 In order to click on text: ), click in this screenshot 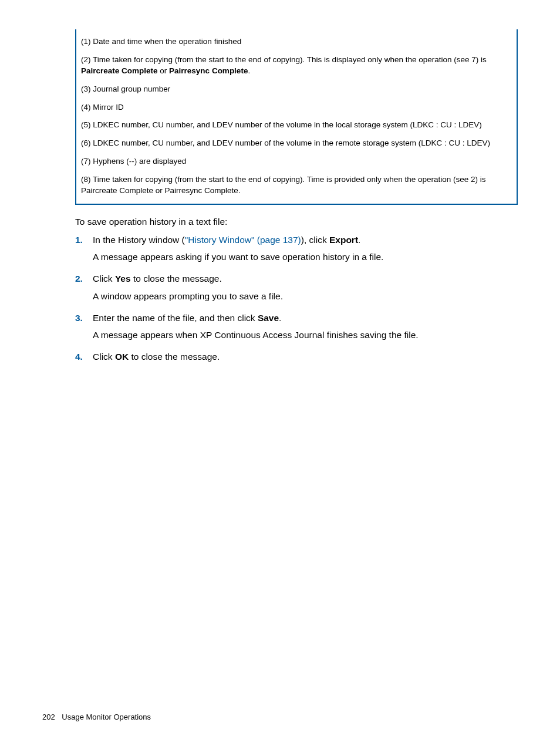, I will do `click(315, 239)`.